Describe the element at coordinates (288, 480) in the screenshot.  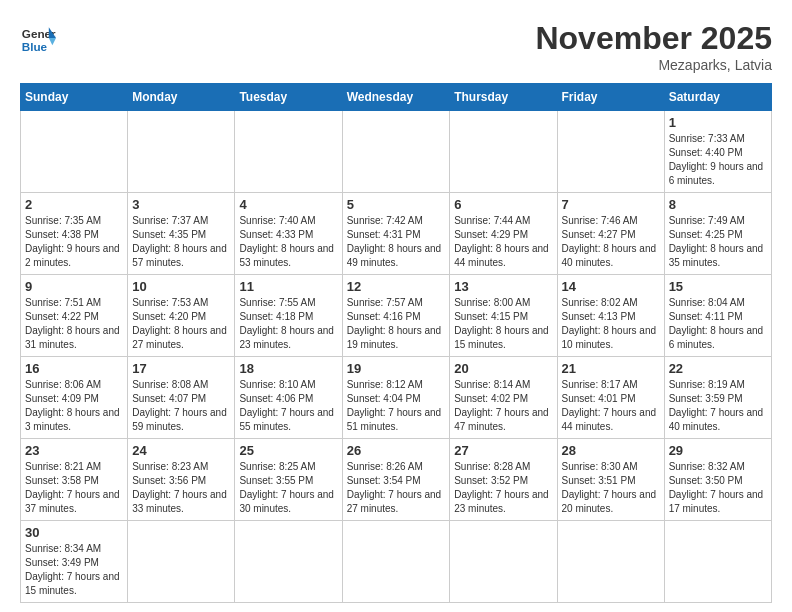
I see `day-25: 25 Sunrise: 8:25 AMSunset: 3:55 PMDaylig…` at that location.